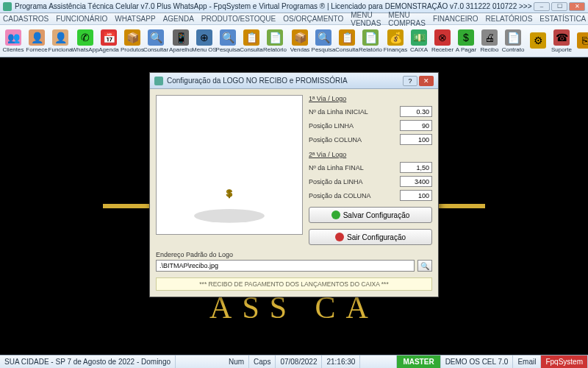 The image size is (588, 368). I want to click on menu-os/orçamento: OS/ORÇAMENTO, so click(313, 19).